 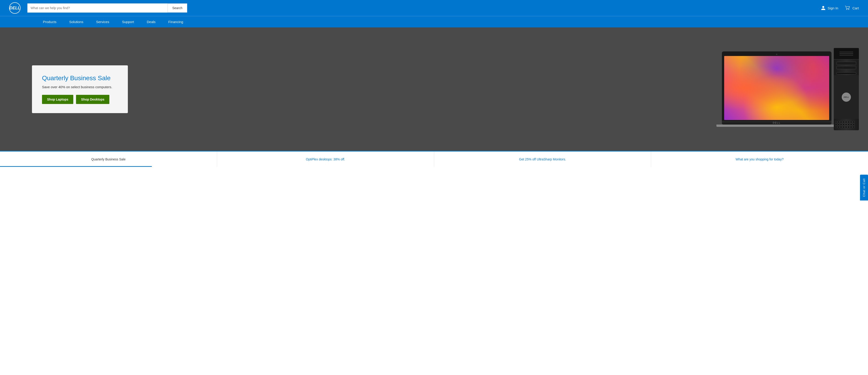 What do you see at coordinates (846, 89) in the screenshot?
I see `desktop-tower: DELL` at bounding box center [846, 89].